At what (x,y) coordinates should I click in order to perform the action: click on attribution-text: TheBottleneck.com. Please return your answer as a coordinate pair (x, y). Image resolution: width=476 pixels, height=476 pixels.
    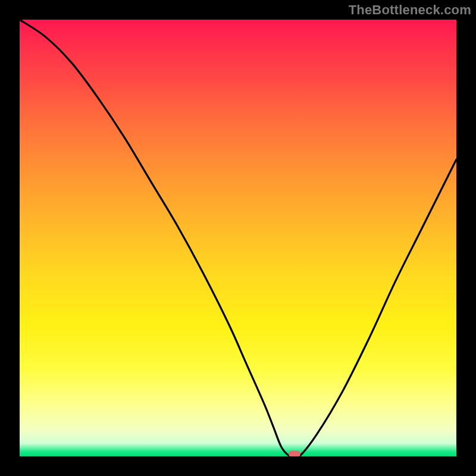
    Looking at the image, I should click on (410, 10).